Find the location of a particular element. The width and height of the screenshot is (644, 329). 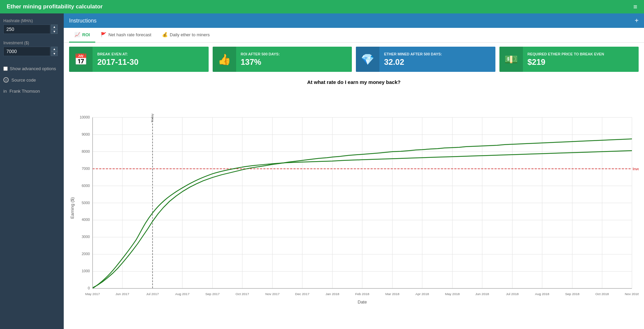

break-even-icon-area: 📅 is located at coordinates (81, 59).